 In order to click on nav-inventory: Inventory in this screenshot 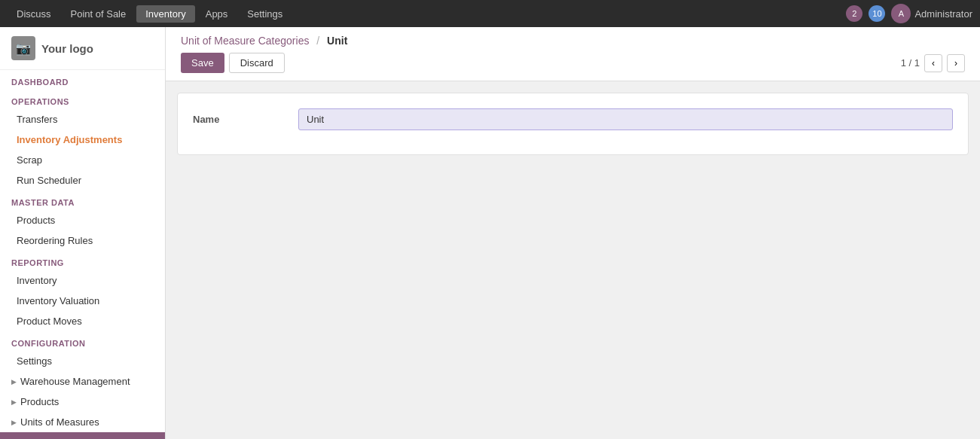, I will do `click(166, 14)`.